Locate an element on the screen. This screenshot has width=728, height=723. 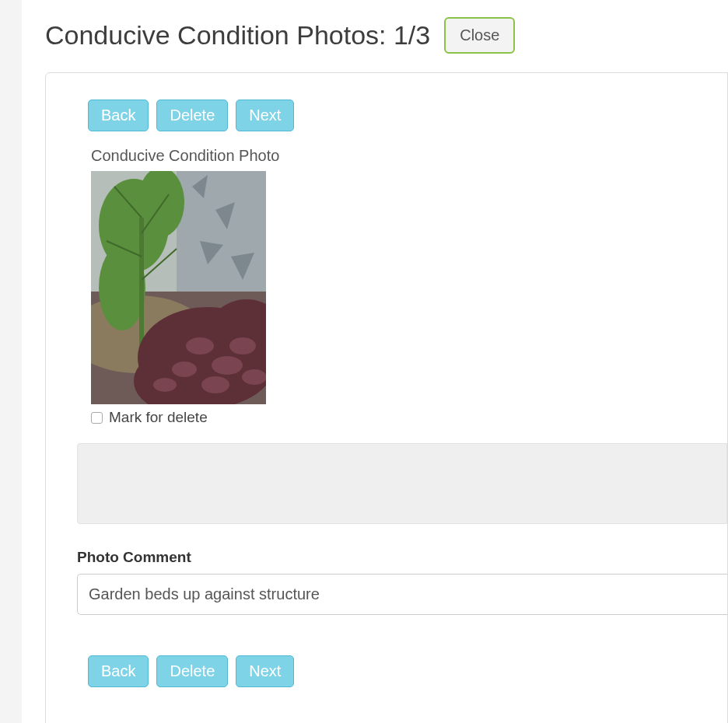
back-button: Back is located at coordinates (118, 115).